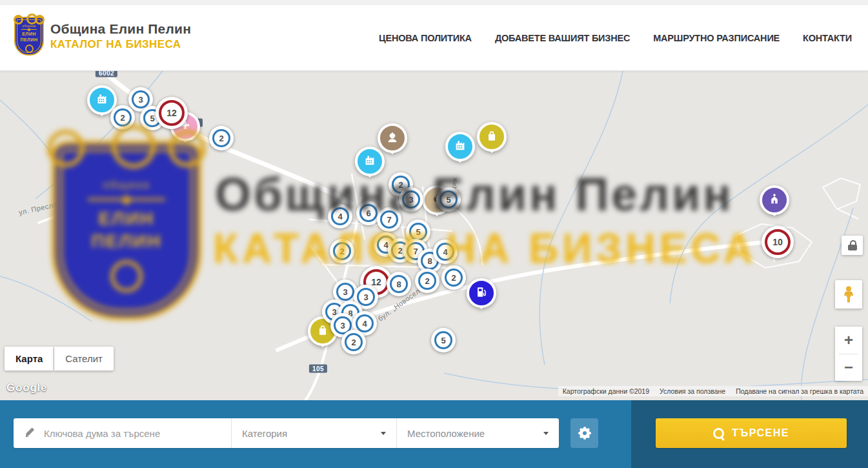 This screenshot has width=868, height=468. Describe the element at coordinates (399, 284) in the screenshot. I see `cluster-count: 8` at that location.